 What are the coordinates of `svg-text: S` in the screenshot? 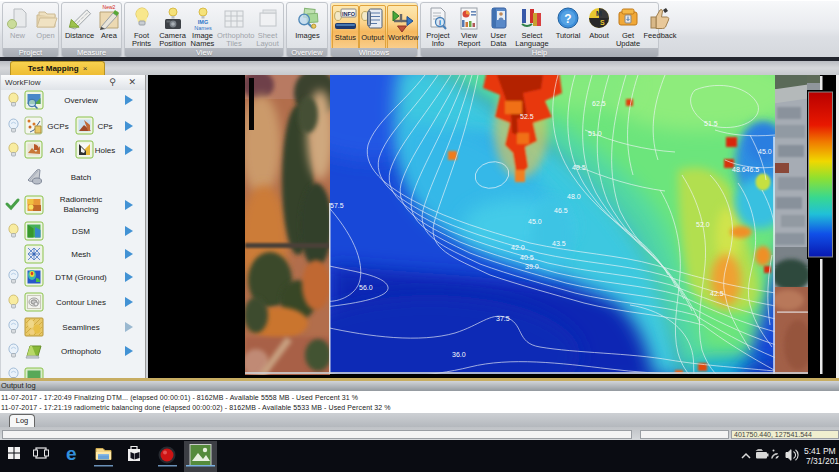 It's located at (602, 22).